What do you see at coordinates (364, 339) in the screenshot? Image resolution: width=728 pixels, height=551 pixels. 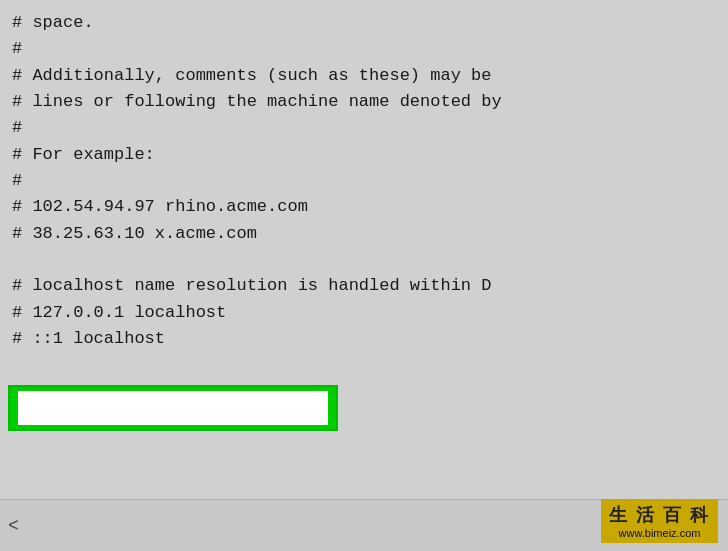 I see `code-line-13: # ::1 localhost` at bounding box center [364, 339].